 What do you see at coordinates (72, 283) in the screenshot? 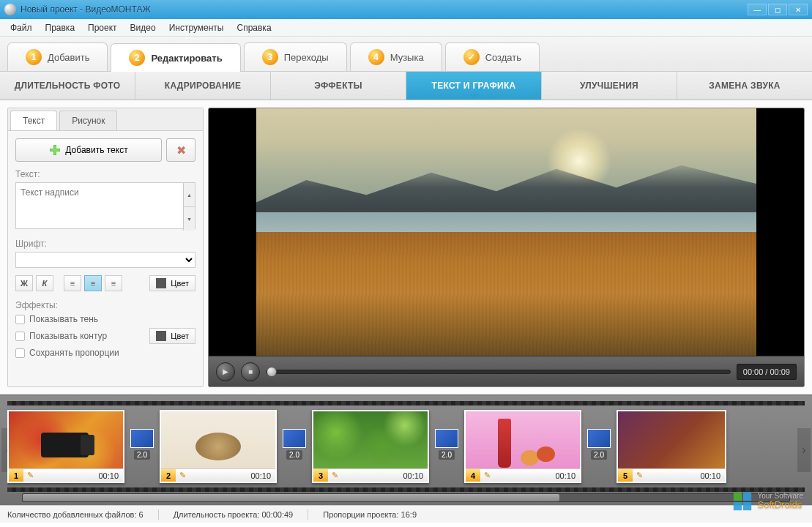
I see `align-left-button: ≡` at bounding box center [72, 283].